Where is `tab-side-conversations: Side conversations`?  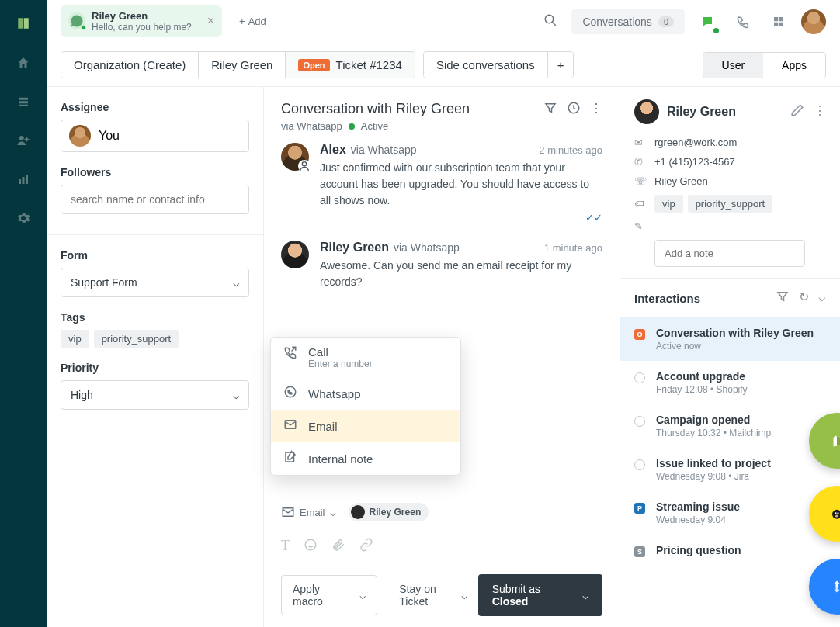
tab-side-conversations: Side conversations is located at coordinates (486, 65).